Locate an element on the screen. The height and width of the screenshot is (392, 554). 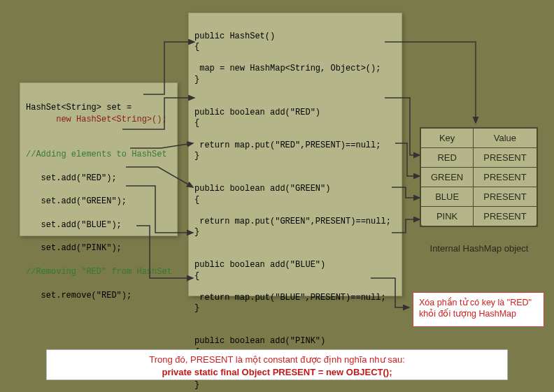
note-line: Trong đó, PRESENT là một constant được đ… is located at coordinates (277, 360).